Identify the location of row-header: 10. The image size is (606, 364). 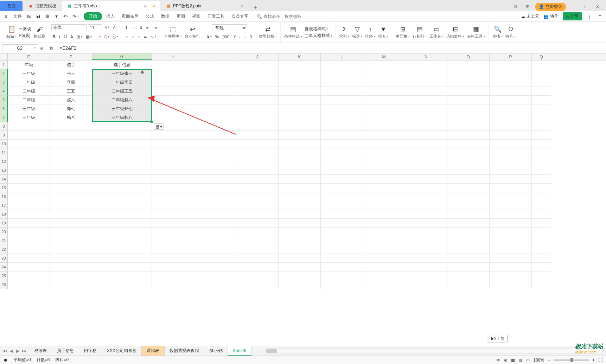
(4, 144).